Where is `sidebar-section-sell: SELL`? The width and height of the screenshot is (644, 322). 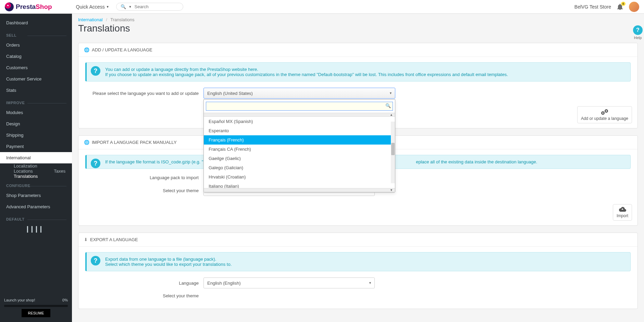 sidebar-section-sell: SELL is located at coordinates (36, 34).